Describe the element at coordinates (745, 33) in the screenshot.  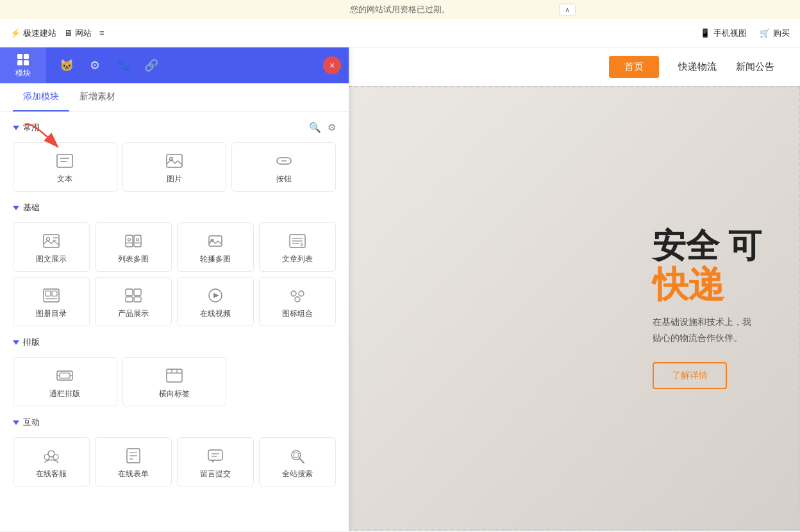
I see `toolbar-right: 📱 手机视图 🛒 购买` at that location.